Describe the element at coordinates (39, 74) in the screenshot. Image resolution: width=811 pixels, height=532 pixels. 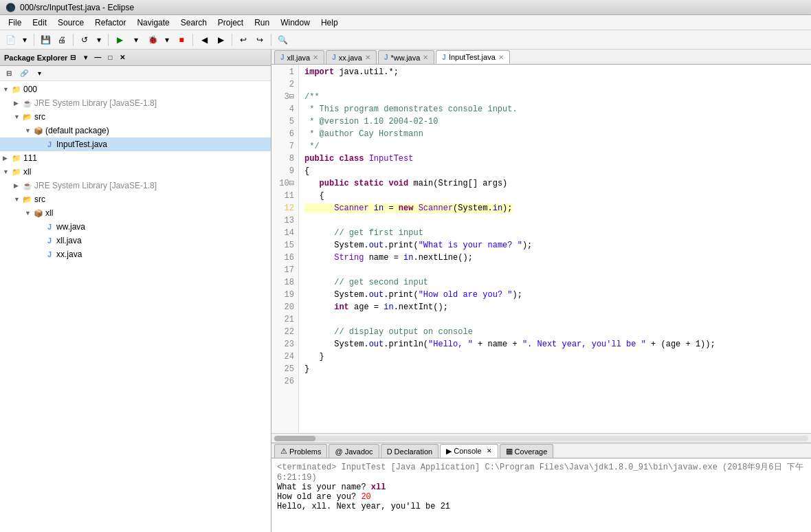
I see `pe-view-menu: ▾` at that location.